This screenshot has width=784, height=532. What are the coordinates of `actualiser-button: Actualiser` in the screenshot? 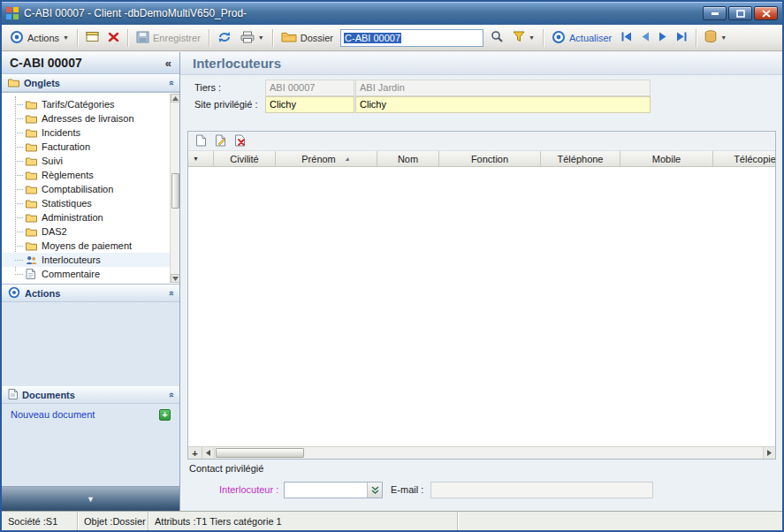 It's located at (582, 38).